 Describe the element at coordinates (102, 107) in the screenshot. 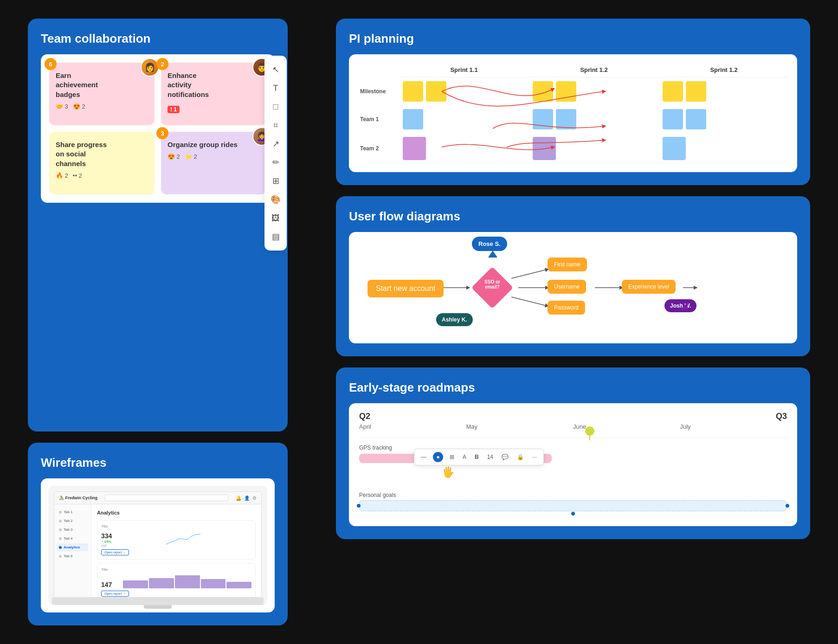

I see `card-reactions-earn: 🤝 3 😍 2` at that location.